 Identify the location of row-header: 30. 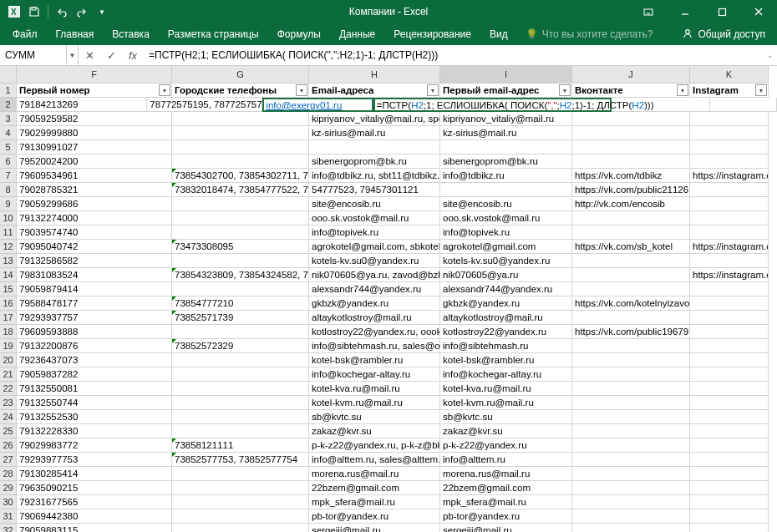
(8, 503).